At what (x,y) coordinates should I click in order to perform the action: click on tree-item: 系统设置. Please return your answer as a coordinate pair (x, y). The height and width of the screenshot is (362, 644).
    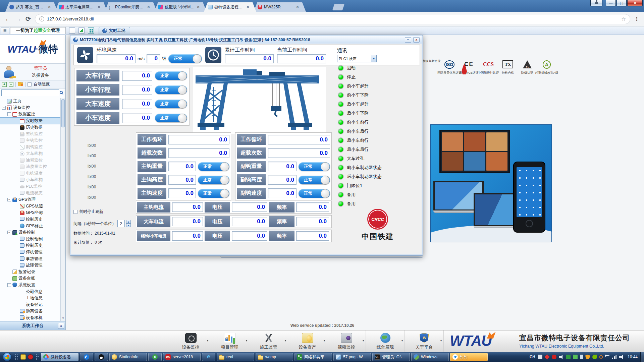
    Looking at the image, I should click on (30, 285).